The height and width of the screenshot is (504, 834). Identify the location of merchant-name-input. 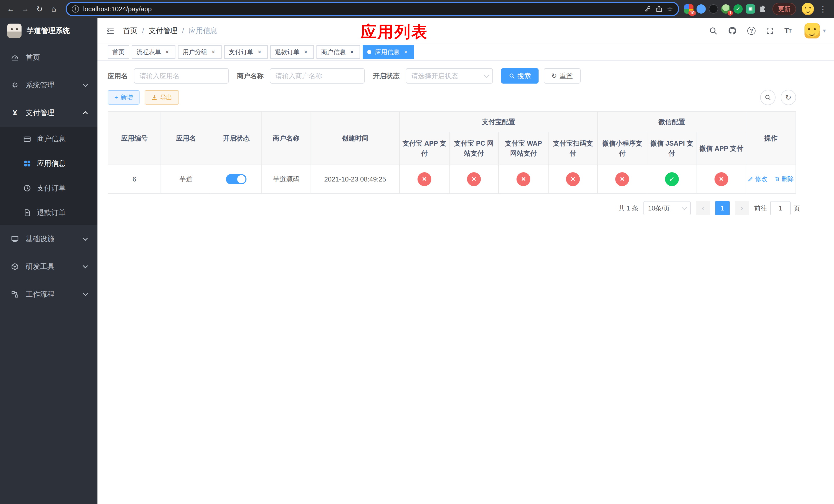
(317, 76).